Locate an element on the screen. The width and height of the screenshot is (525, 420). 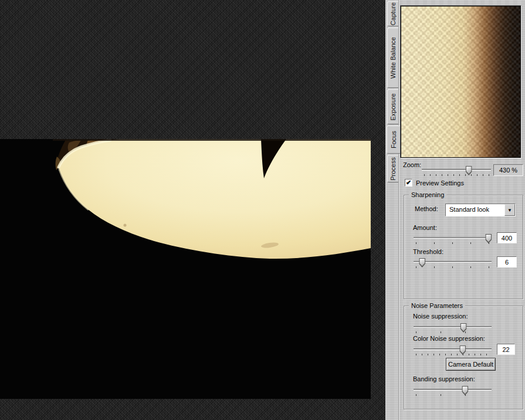
zoom-slider-track is located at coordinates (456, 170).